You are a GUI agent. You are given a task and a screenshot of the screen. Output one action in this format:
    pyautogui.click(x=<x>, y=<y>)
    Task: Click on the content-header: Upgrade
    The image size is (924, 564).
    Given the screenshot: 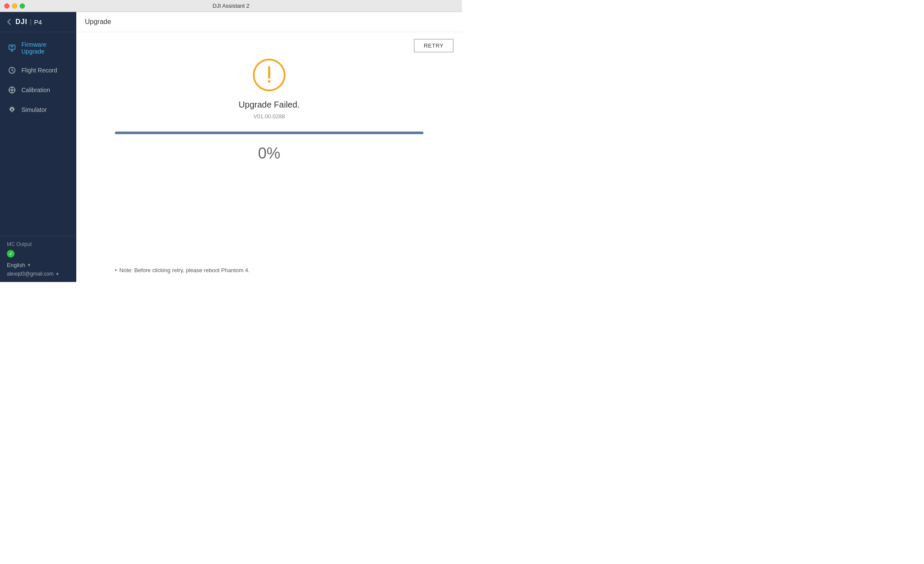 What is the action you would take?
    pyautogui.click(x=269, y=22)
    